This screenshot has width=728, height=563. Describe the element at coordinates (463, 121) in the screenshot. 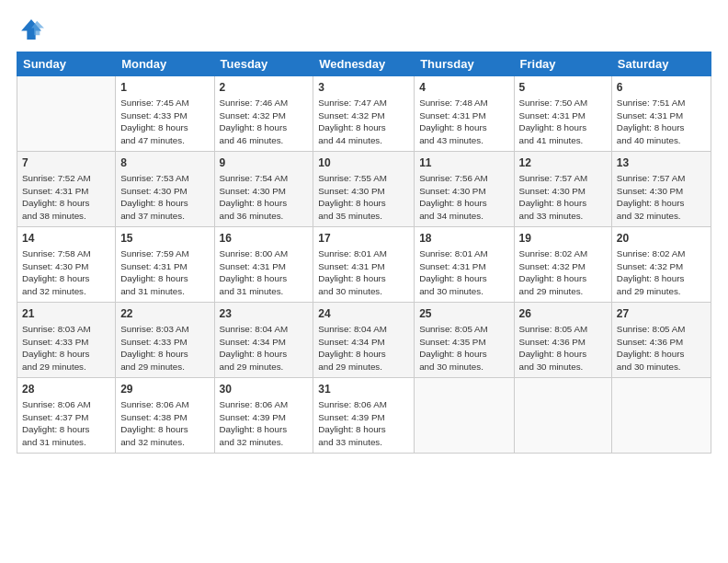

I see `day-info: Sunrise: 7:48 AM Sunset: 4:31 PM Dayligh…` at that location.